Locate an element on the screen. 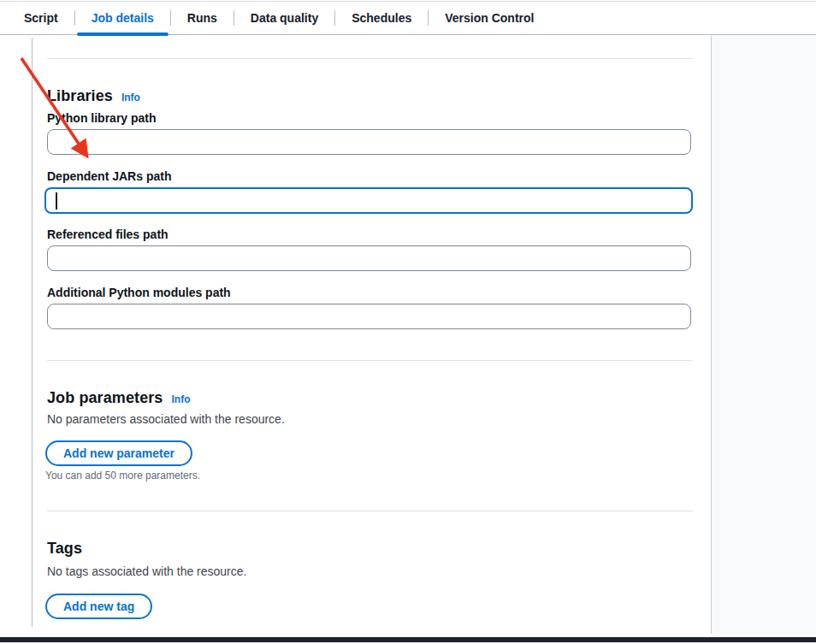  right-gutter is located at coordinates (763, 335).